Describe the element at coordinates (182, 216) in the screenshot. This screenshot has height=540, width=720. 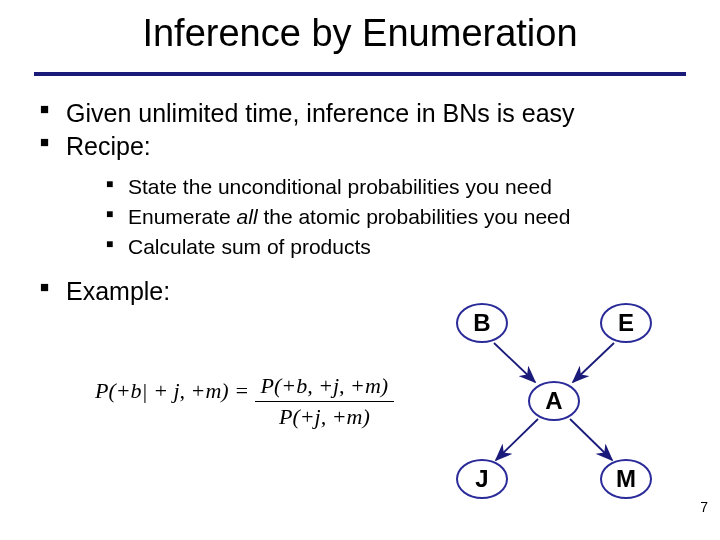
I see `sub2-pre: Enumerate` at that location.